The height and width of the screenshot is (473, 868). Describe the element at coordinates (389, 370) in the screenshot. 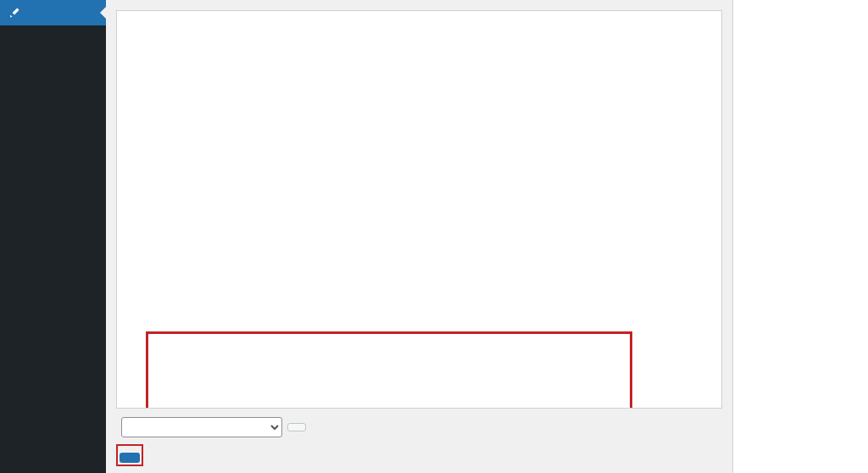

I see `code-highlight-box` at that location.